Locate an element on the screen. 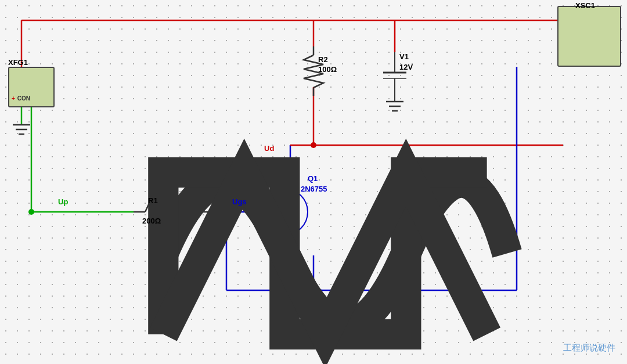 This screenshot has height=364, width=627. ud-net-label: Ud is located at coordinates (269, 149).